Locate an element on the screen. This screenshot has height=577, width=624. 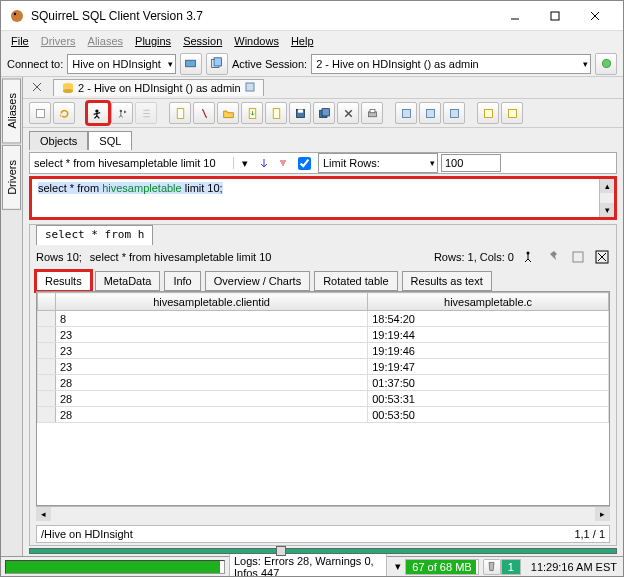
menubar: File Drivers Aliases Plugins Session Win… is located at coordinates (312, 41).